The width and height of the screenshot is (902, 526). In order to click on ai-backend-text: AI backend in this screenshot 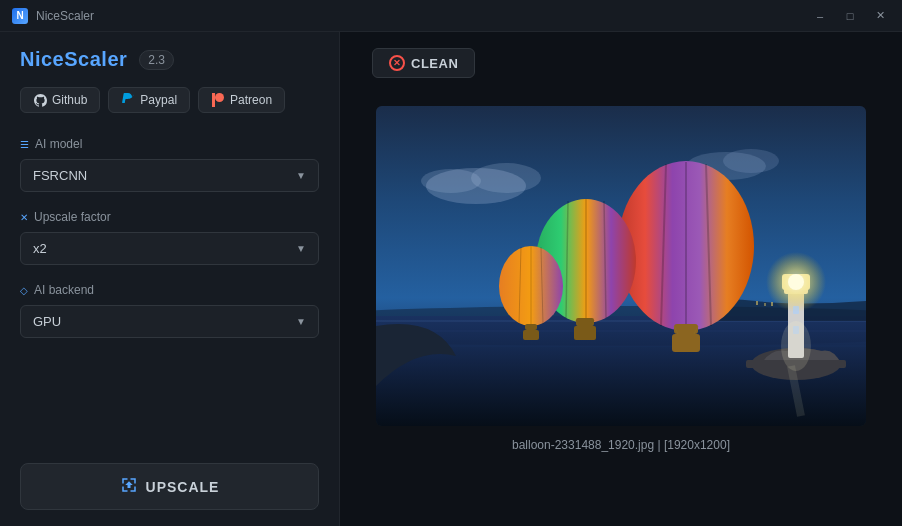, I will do `click(64, 290)`.